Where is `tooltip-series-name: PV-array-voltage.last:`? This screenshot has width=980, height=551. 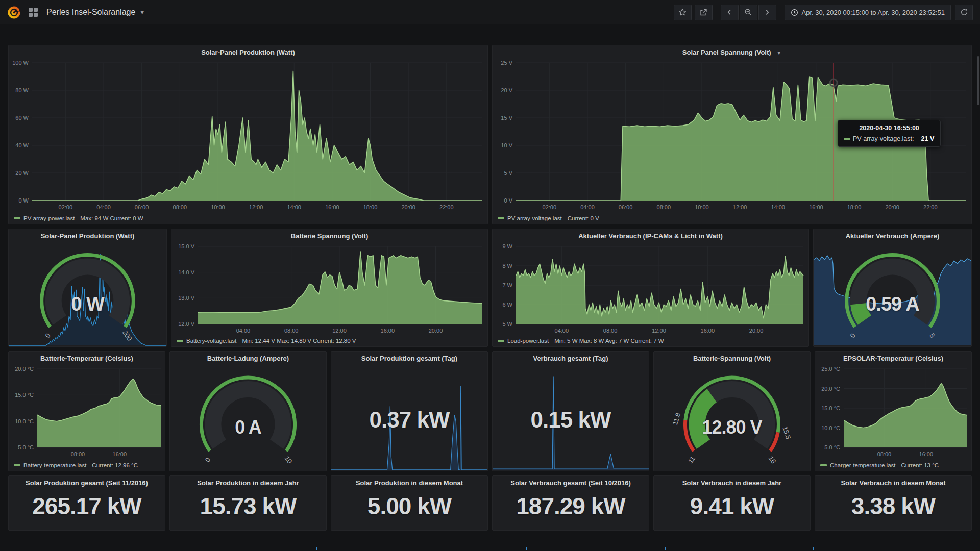
tooltip-series-name: PV-array-voltage.last: is located at coordinates (884, 139).